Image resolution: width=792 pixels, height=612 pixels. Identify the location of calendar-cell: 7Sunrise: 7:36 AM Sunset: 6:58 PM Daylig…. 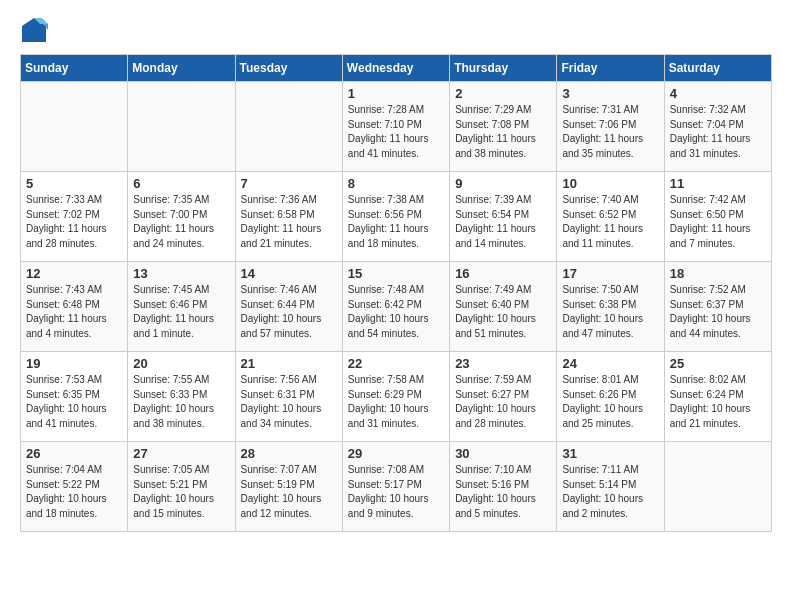
(288, 217).